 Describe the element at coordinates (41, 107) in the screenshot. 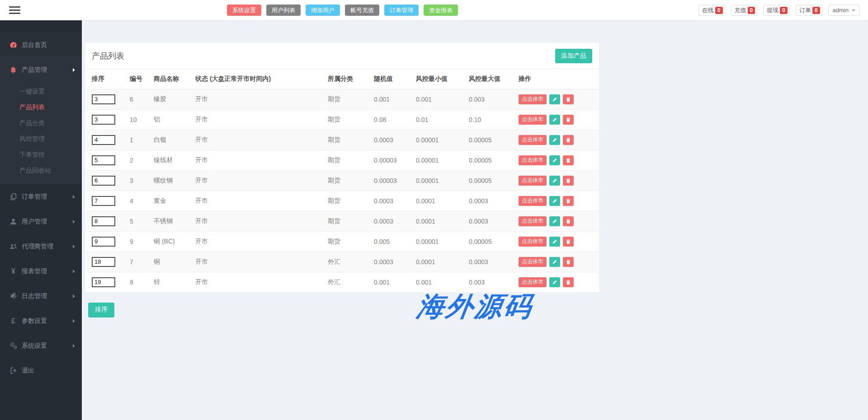

I see `sidebar-subitem-1-1: 产品列表` at that location.